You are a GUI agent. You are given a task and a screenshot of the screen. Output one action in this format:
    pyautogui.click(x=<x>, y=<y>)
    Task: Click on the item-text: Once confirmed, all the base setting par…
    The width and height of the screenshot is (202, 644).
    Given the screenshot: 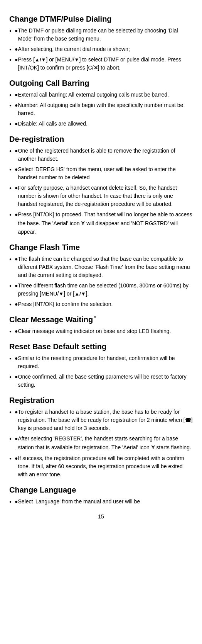 What is the action you would take?
    pyautogui.click(x=106, y=381)
    